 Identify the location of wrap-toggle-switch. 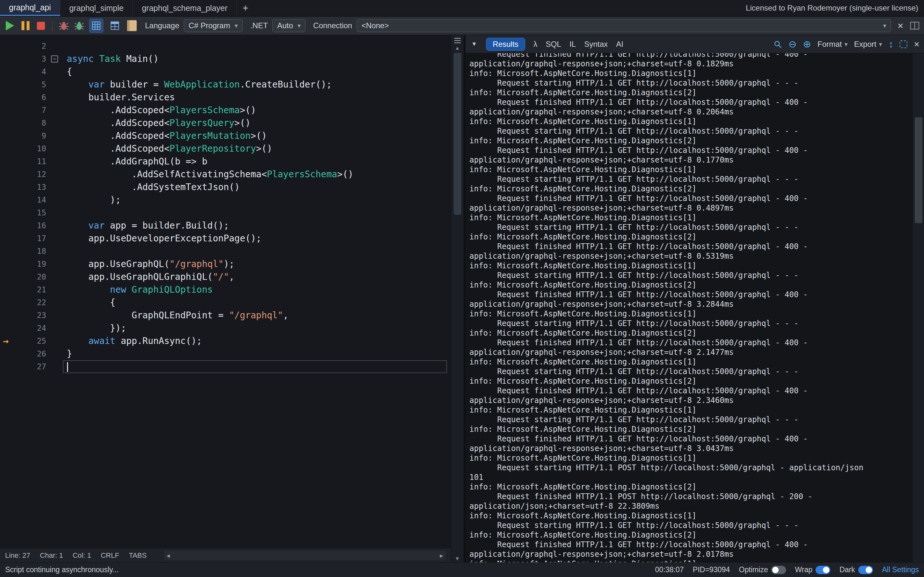
(823, 570).